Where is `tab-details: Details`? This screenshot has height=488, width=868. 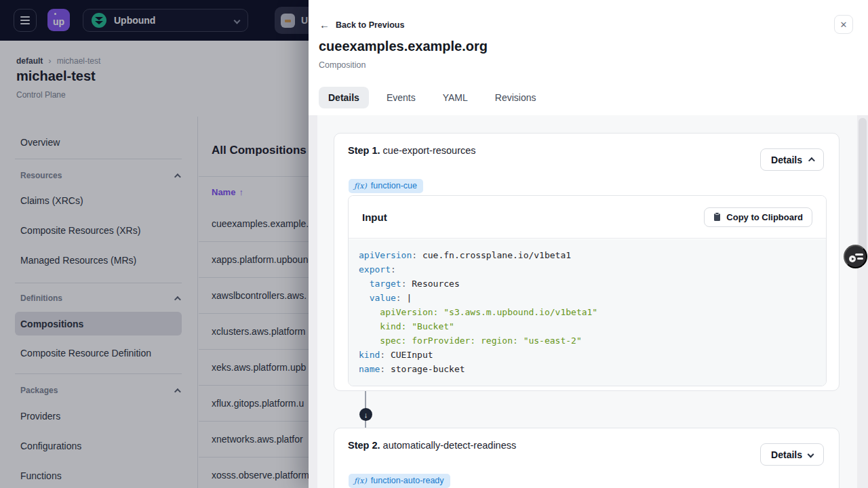 tab-details: Details is located at coordinates (344, 98).